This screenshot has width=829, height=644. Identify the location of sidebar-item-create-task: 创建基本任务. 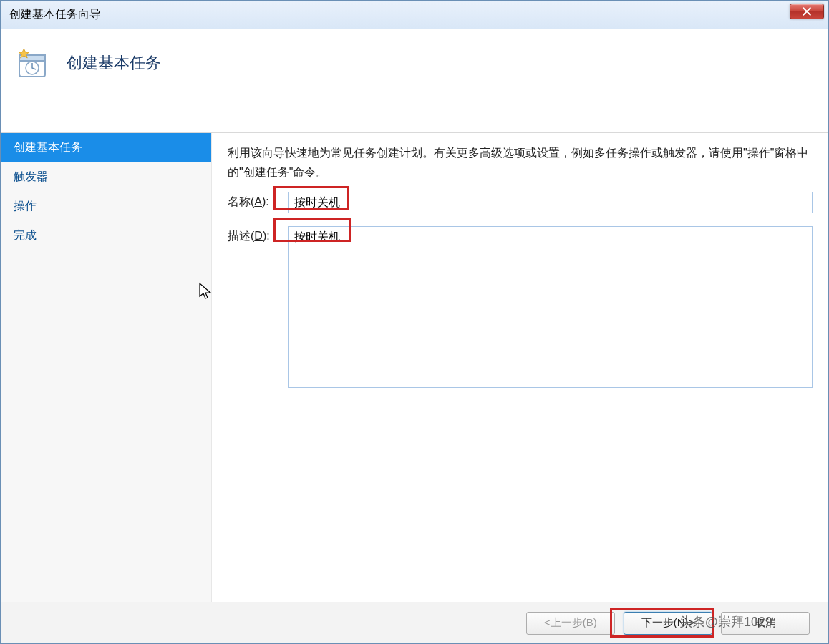
(106, 147).